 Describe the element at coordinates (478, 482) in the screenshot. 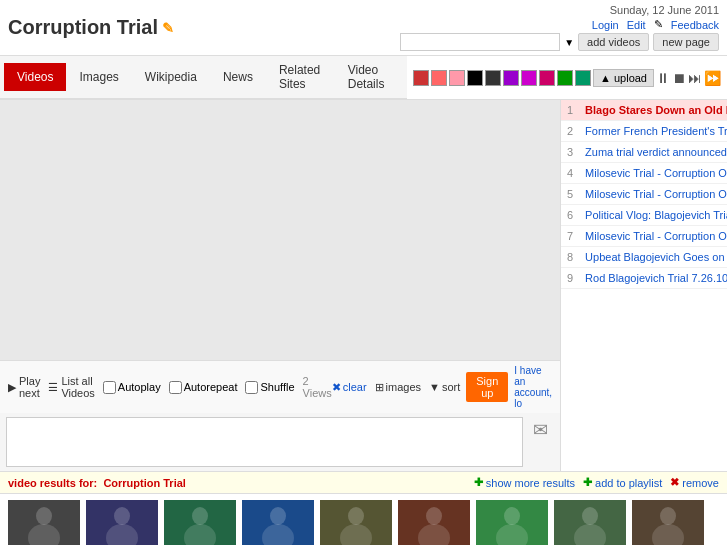

I see `show-more-icon: ✚` at that location.